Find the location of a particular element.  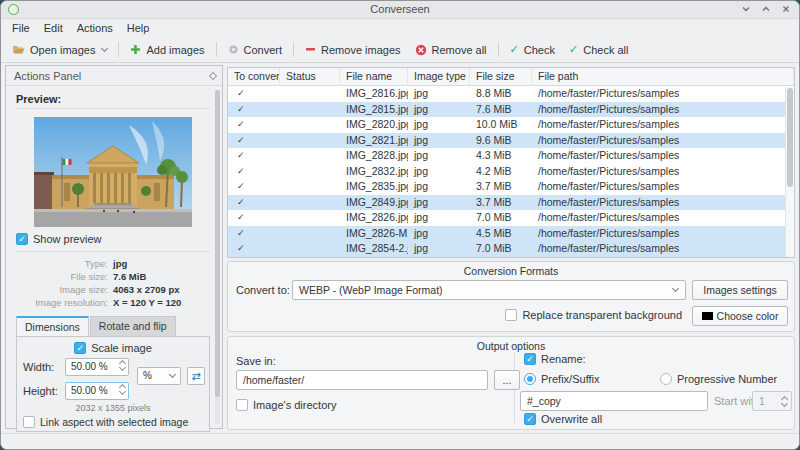

titlebar: Converseen is located at coordinates (400, 10).